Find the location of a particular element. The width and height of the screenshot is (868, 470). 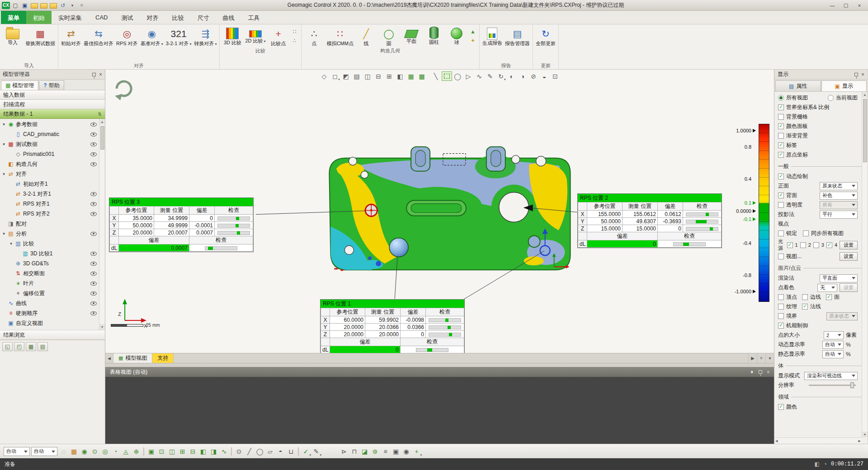

screen-view-icon: ▣ is located at coordinates (396, 451).